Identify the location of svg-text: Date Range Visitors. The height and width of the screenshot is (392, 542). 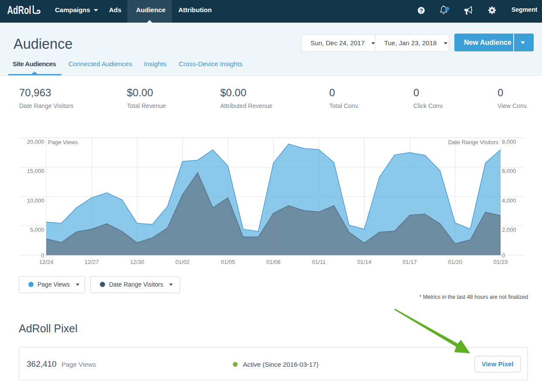
(474, 142).